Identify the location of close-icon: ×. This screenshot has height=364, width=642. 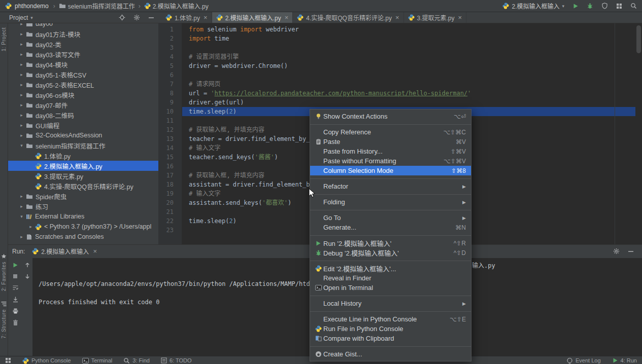
(95, 251).